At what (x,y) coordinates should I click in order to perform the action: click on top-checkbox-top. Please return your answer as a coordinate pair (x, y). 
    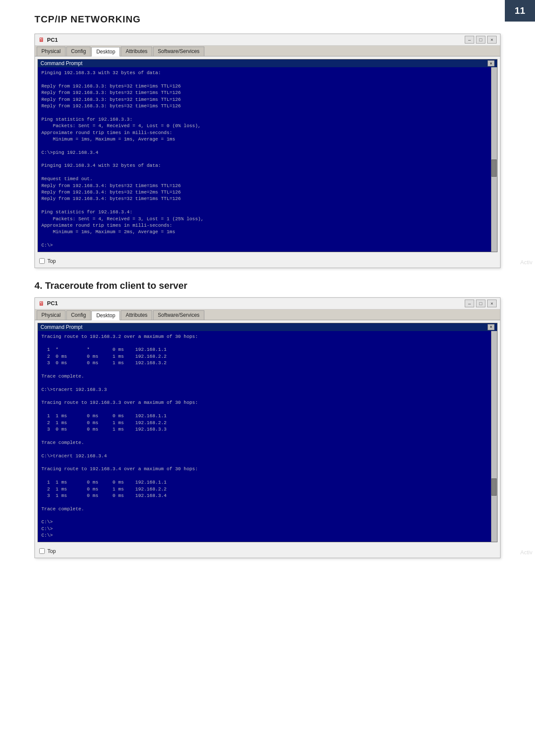
    Looking at the image, I should click on (42, 261).